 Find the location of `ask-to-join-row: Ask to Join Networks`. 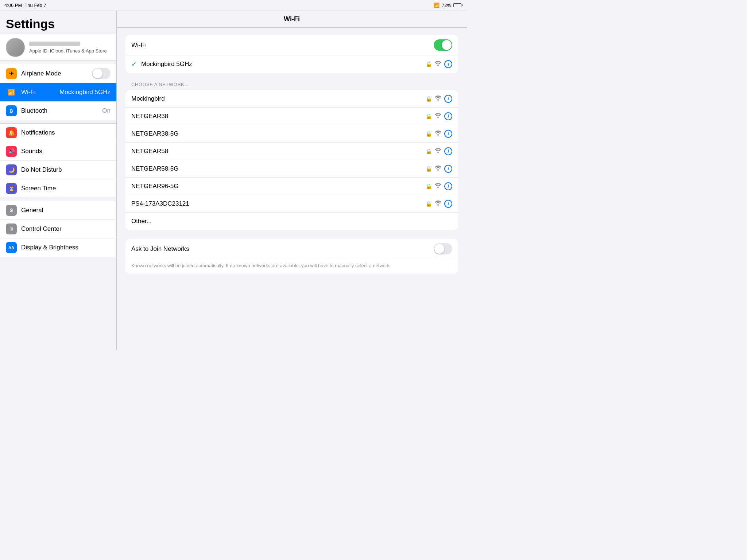

ask-to-join-row: Ask to Join Networks is located at coordinates (292, 249).